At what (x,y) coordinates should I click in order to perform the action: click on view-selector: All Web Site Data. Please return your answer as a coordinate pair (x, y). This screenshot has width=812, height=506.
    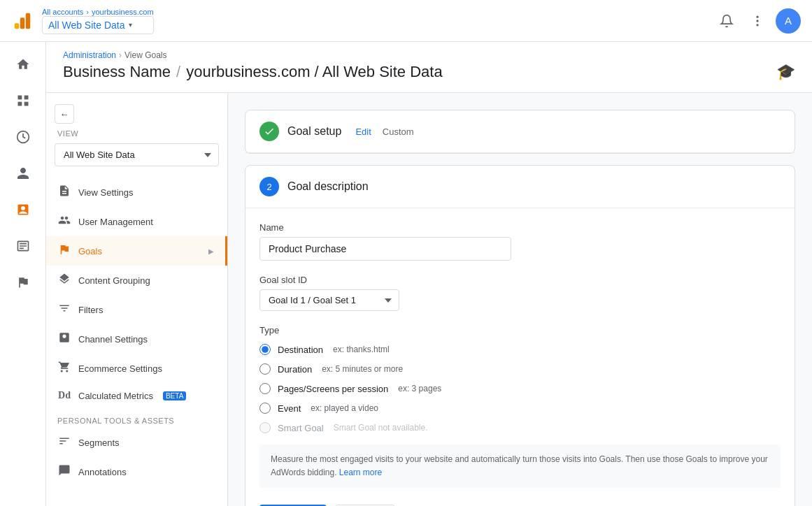
    Looking at the image, I should click on (137, 155).